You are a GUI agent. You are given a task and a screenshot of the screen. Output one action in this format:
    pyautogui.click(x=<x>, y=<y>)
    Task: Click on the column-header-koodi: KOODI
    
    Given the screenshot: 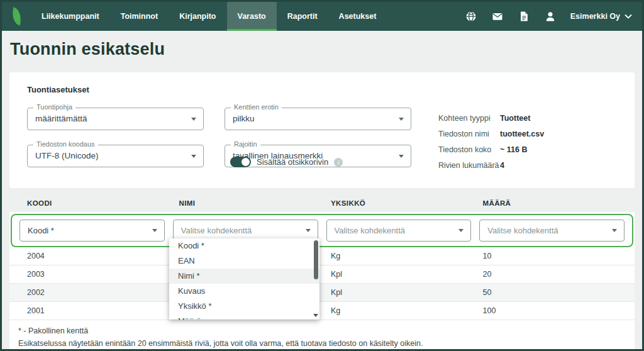 What is the action you would take?
    pyautogui.click(x=94, y=203)
    